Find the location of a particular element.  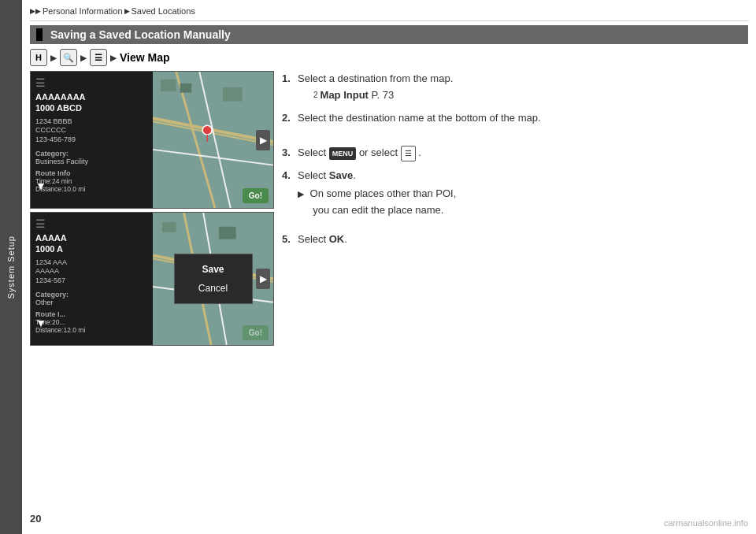

nav-icon-menu: ☰ is located at coordinates (98, 57).